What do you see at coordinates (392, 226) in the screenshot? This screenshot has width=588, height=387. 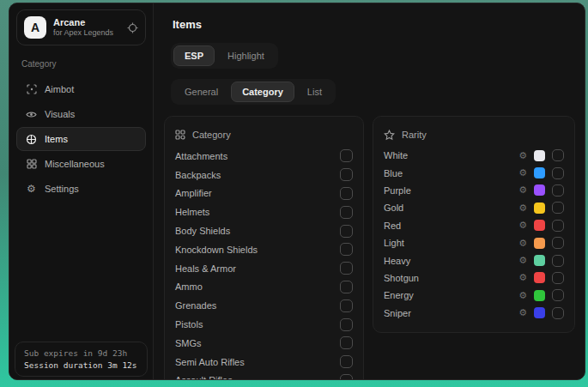 I see `rarity-label: Red` at bounding box center [392, 226].